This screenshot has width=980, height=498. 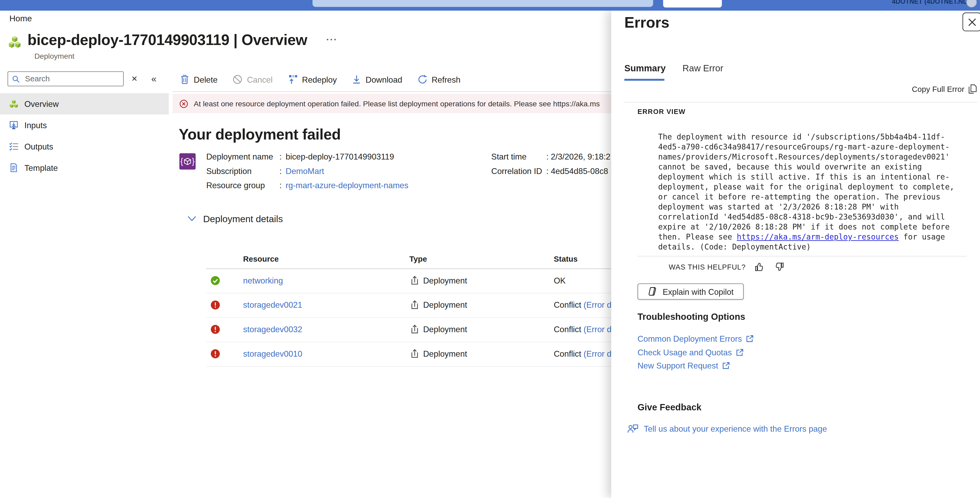 I want to click on sidebar-collapse-button: «, so click(x=154, y=78).